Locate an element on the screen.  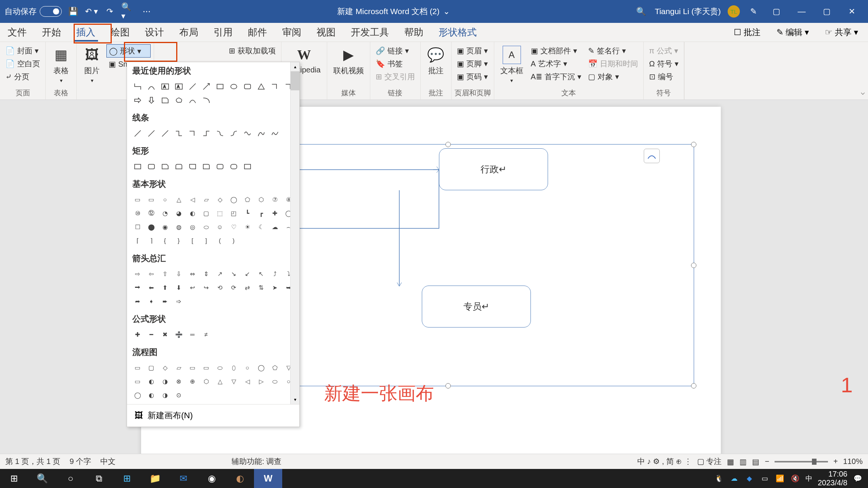
arrow-shape-21: ⇅ is located at coordinates (261, 287).